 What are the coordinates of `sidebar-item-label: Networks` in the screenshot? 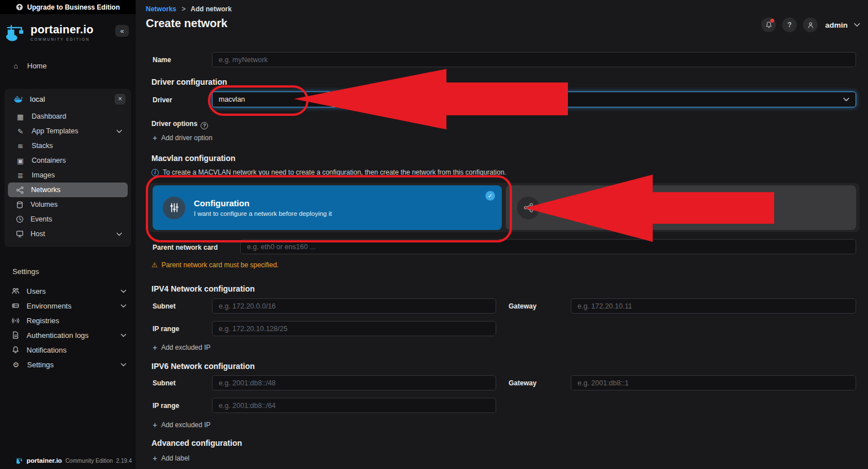 It's located at (46, 190).